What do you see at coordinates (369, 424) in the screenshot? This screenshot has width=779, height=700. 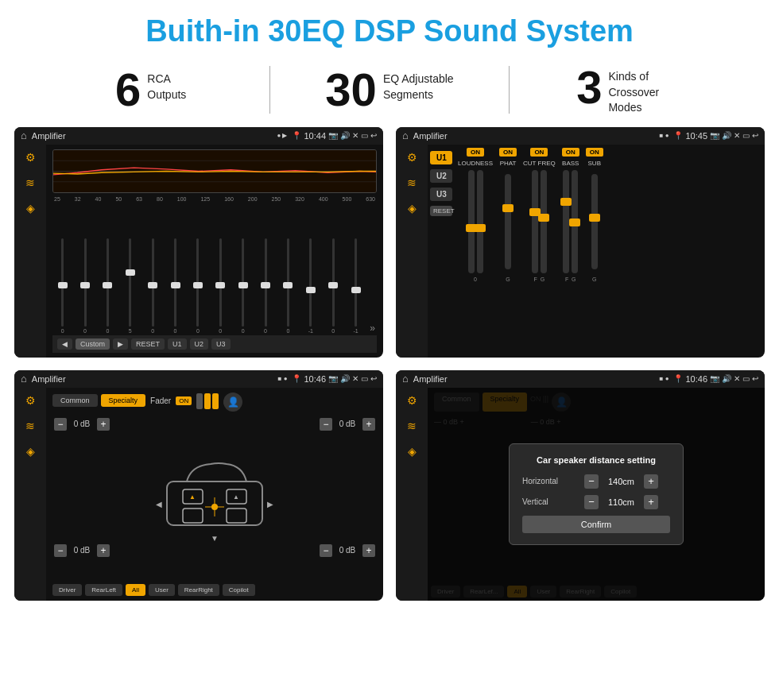 I see `db-plus-tr: +` at bounding box center [369, 424].